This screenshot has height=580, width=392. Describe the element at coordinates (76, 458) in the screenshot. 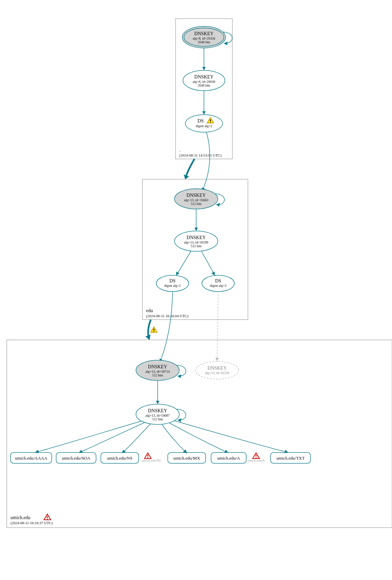

I see `svg-text: umich.edu/SOA` at that location.